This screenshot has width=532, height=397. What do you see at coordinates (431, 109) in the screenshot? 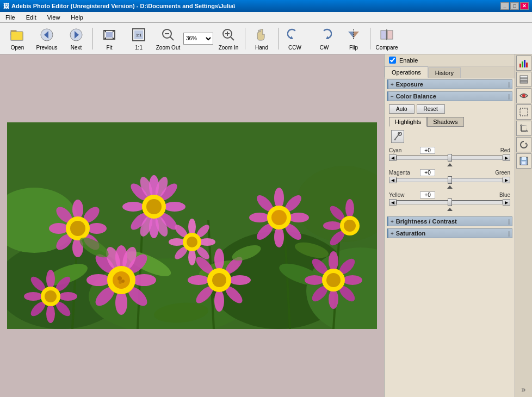
I see `reset-button: Reset` at bounding box center [431, 109].